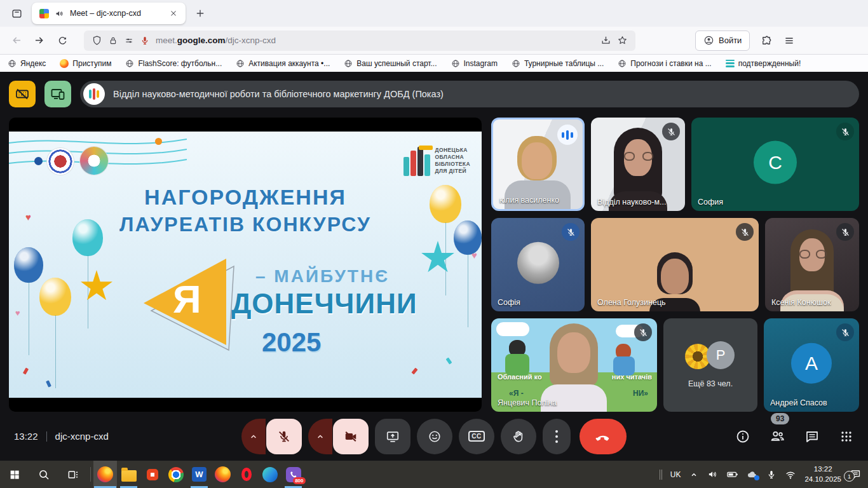 The height and width of the screenshot is (488, 868). Describe the element at coordinates (732, 474) in the screenshot. I see `tray-battery` at that location.